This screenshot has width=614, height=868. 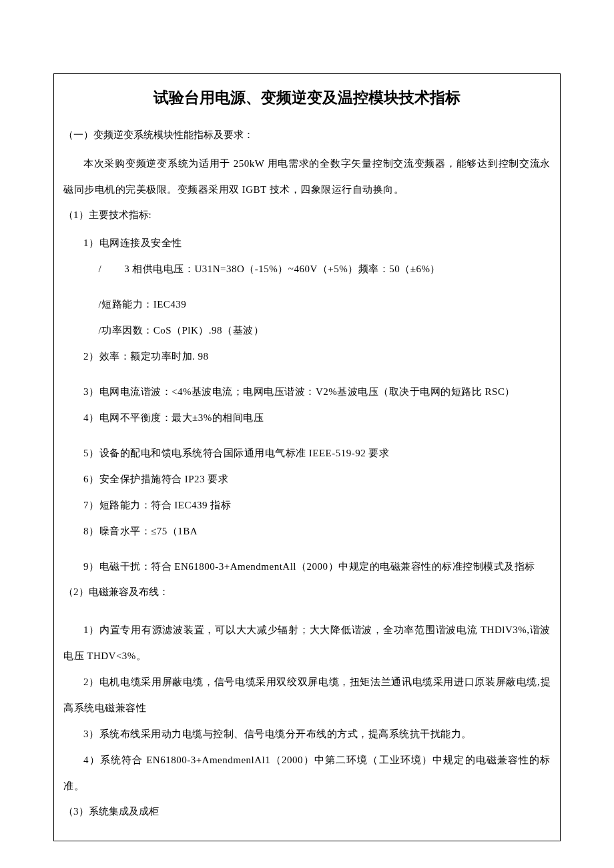 What do you see at coordinates (307, 454) in the screenshot?
I see `item-1-5: 5）设备的配电和馈电系统符合国际通用电气标准 IEEE-519-92 要求` at bounding box center [307, 454].